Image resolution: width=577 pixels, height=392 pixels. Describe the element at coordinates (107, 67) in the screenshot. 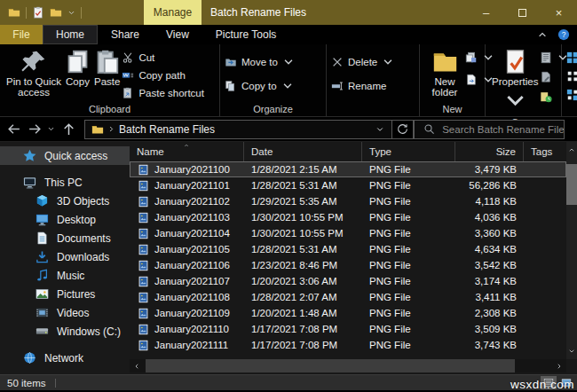

I see `paste-button: Paste` at that location.